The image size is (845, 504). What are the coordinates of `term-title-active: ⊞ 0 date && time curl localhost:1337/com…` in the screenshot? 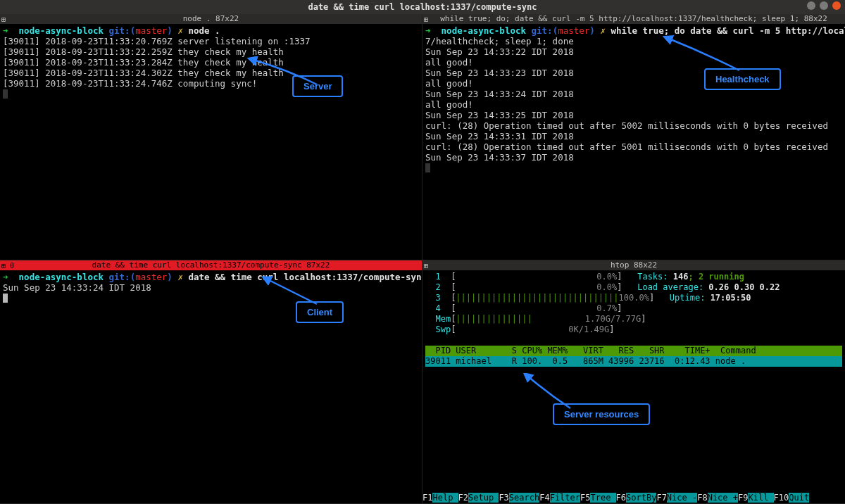 It's located at (211, 265).